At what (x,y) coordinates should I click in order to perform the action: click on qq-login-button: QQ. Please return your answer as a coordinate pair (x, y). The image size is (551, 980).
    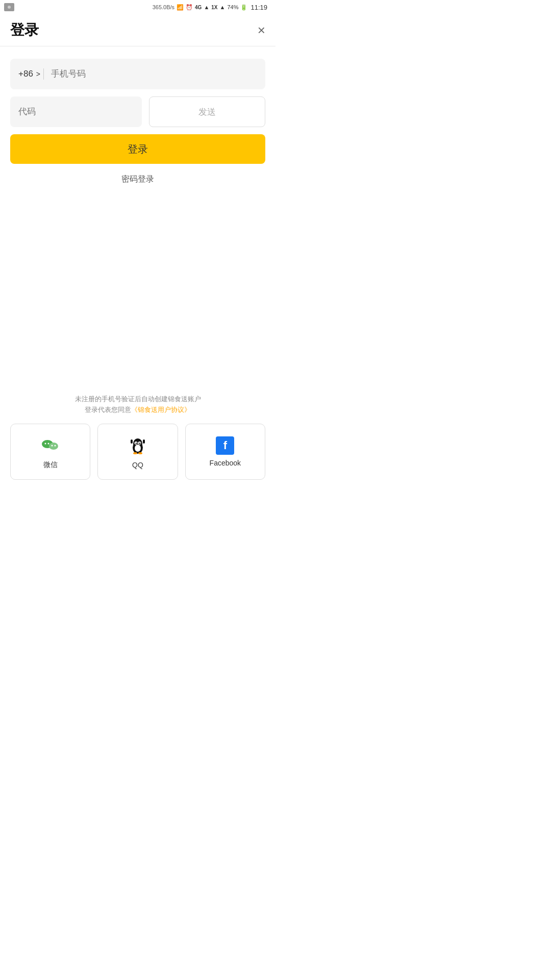
    Looking at the image, I should click on (138, 452).